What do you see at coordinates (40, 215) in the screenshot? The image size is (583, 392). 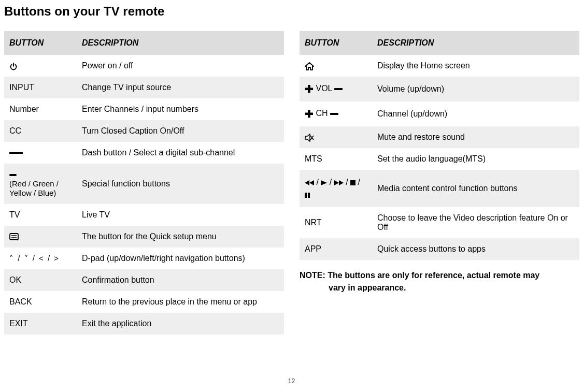 I see `button-cell: TV` at bounding box center [40, 215].